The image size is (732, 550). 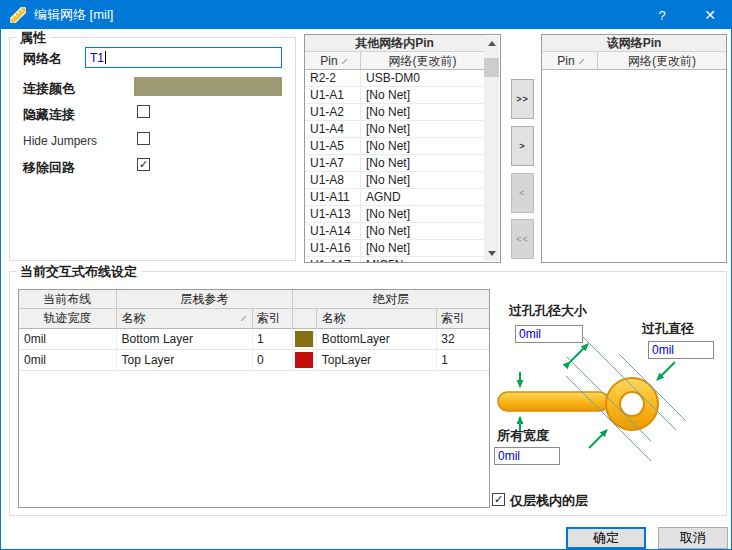 What do you see at coordinates (681, 350) in the screenshot?
I see `via-diameter-input` at bounding box center [681, 350].